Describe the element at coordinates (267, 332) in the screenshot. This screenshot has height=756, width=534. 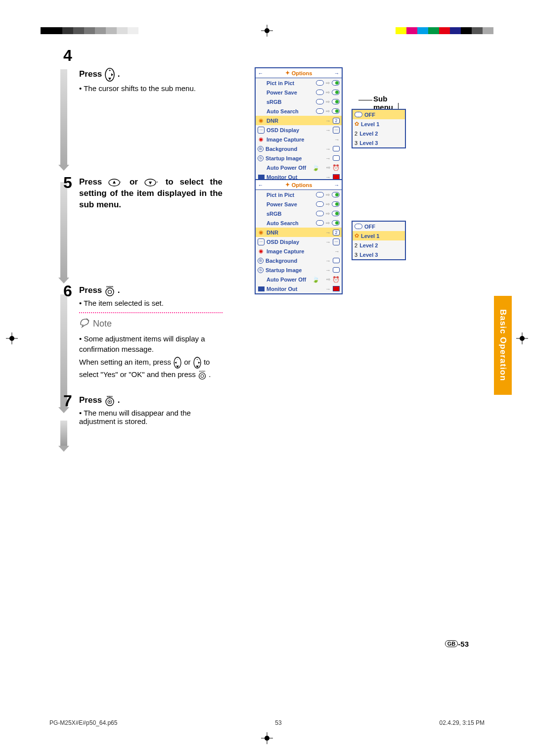
I see `step-6: 6 Press ENTER . The item selected is set…` at that location.